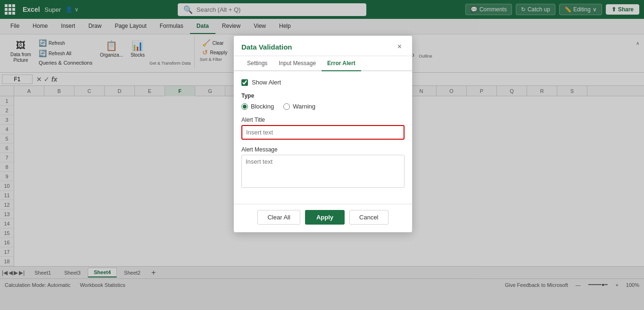  What do you see at coordinates (369, 217) in the screenshot?
I see `cancel-button: Cancel` at bounding box center [369, 217].